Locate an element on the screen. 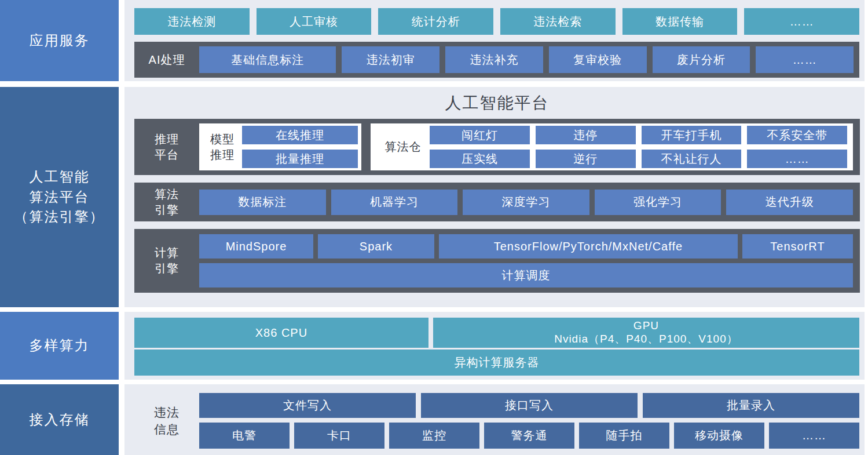 This screenshot has height=455, width=868. sidebar-block-ai-algo-platform: 人工智能 算法平台 （算法引擎） is located at coordinates (59, 197).